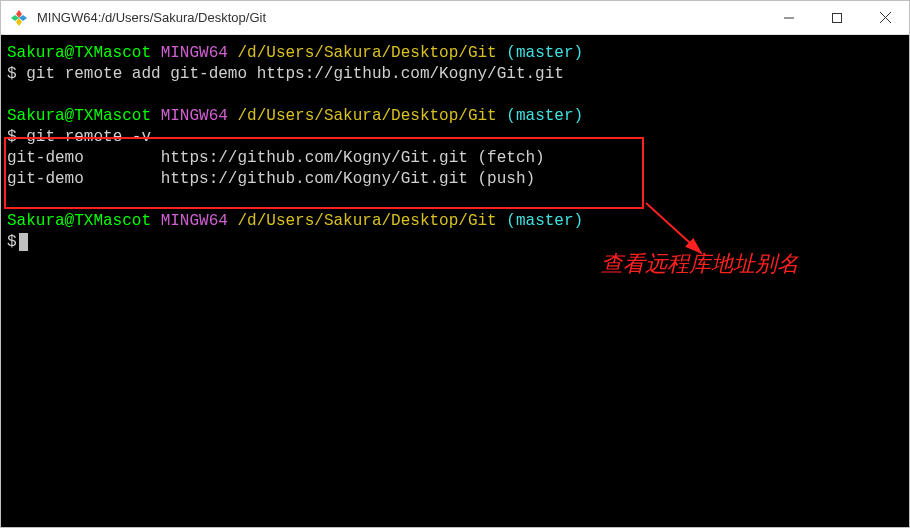  Describe the element at coordinates (789, 18) in the screenshot. I see `minimize-button` at that location.